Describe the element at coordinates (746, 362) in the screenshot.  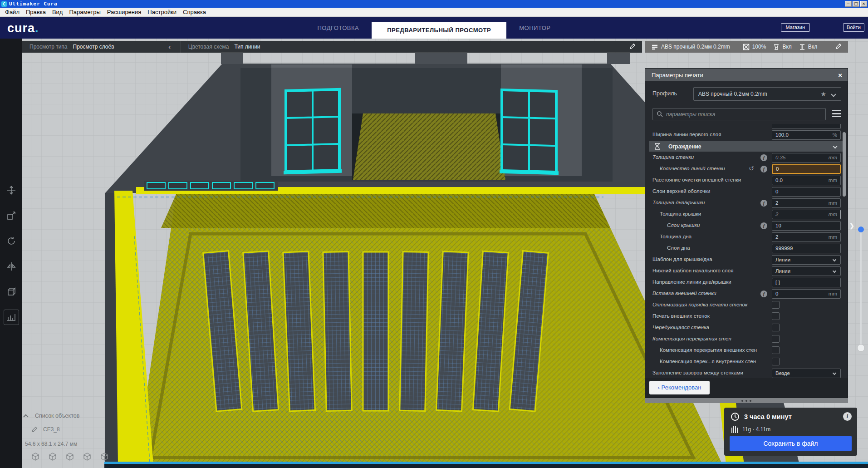
I see `setting-row: Компенсация перек...я внутренних стен` at that location.